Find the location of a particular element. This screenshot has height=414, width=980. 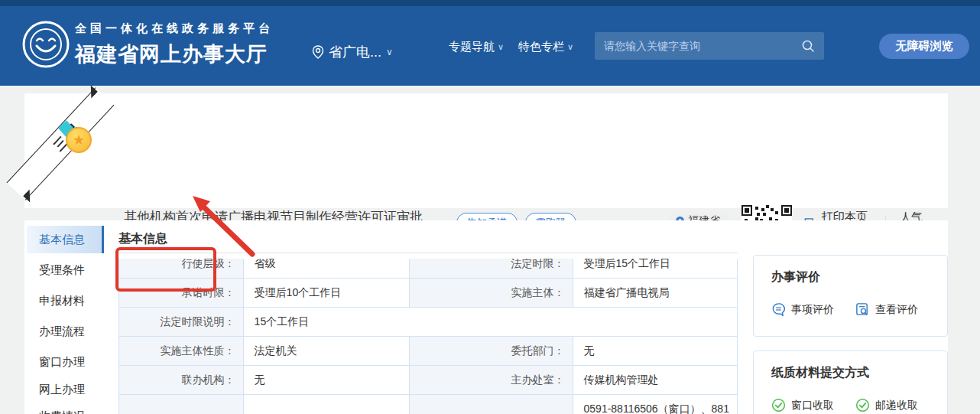

view-evaluations-label: 查看评价 is located at coordinates (897, 310).